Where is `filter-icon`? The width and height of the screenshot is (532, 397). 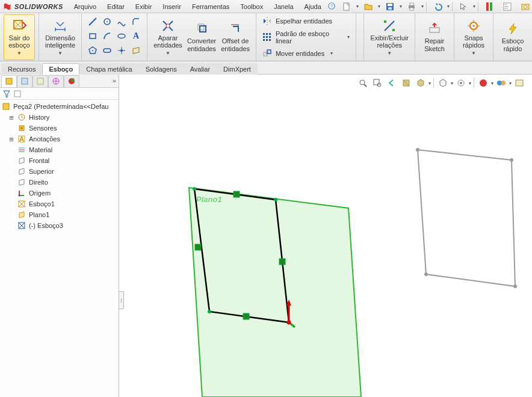
filter-icon is located at coordinates (7, 94).